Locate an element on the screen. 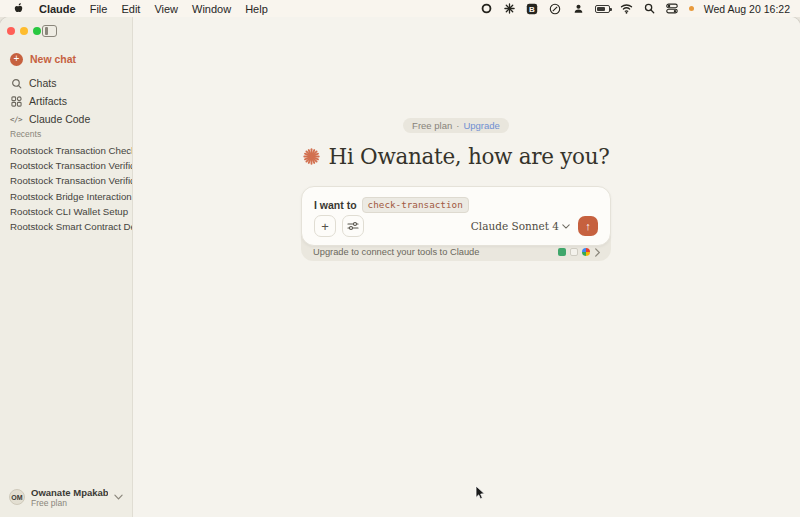 Image resolution: width=800 pixels, height=517 pixels. search-icon is located at coordinates (650, 8).